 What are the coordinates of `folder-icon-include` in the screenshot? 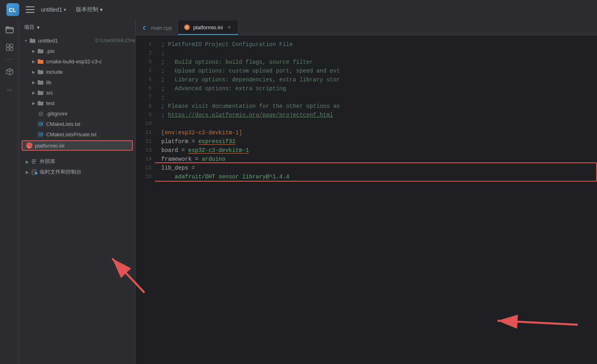 It's located at (41, 72).